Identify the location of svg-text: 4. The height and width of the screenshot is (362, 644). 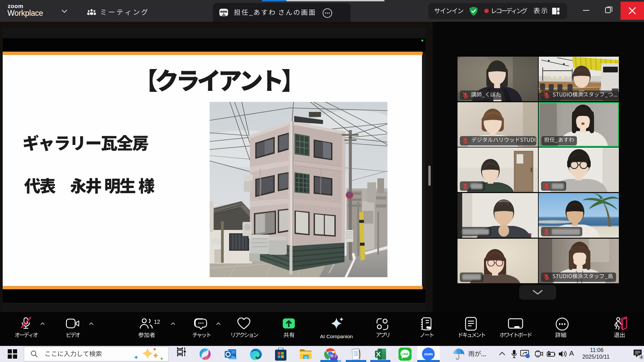
(641, 357).